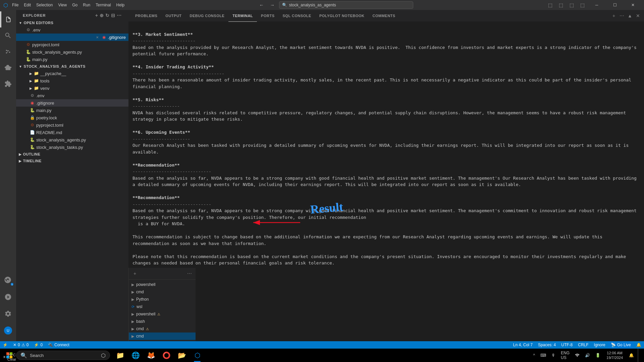  I want to click on maximize-button: ☐, so click(615, 5).